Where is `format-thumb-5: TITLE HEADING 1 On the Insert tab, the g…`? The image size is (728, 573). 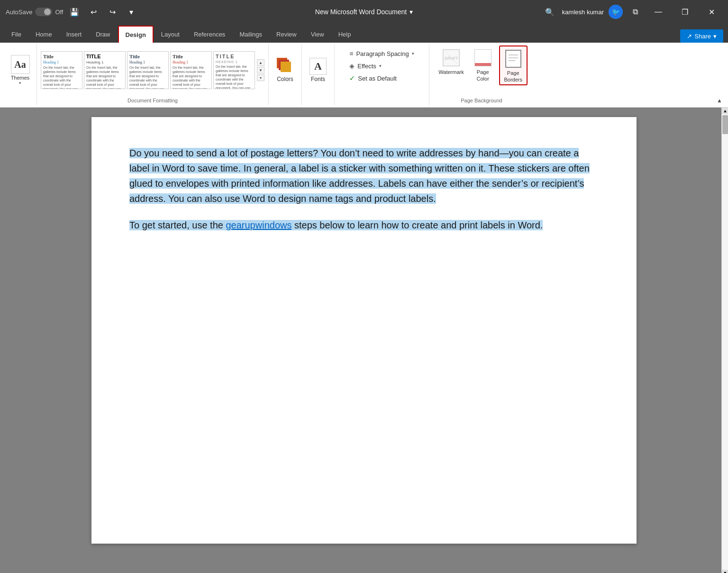 format-thumb-5: TITLE HEADING 1 On the Insert tab, the g… is located at coordinates (234, 70).